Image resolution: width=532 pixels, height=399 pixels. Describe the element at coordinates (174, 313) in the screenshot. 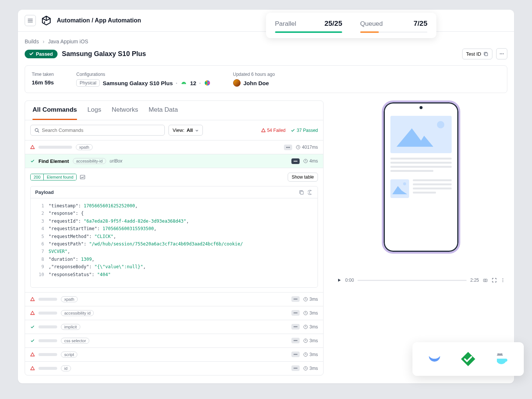

I see `command-row: accessibility id •••3ms` at that location.